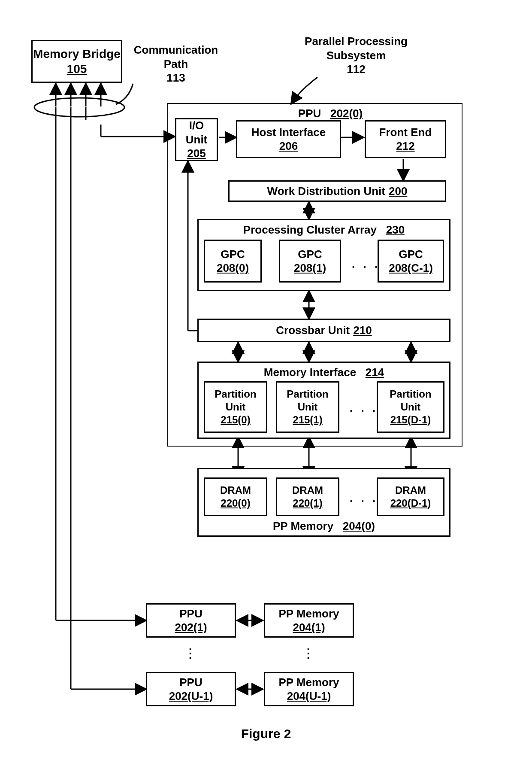 Image resolution: width=532 pixels, height=766 pixels. What do you see at coordinates (236, 490) in the screenshot?
I see `dram0-title: DRAM` at bounding box center [236, 490].